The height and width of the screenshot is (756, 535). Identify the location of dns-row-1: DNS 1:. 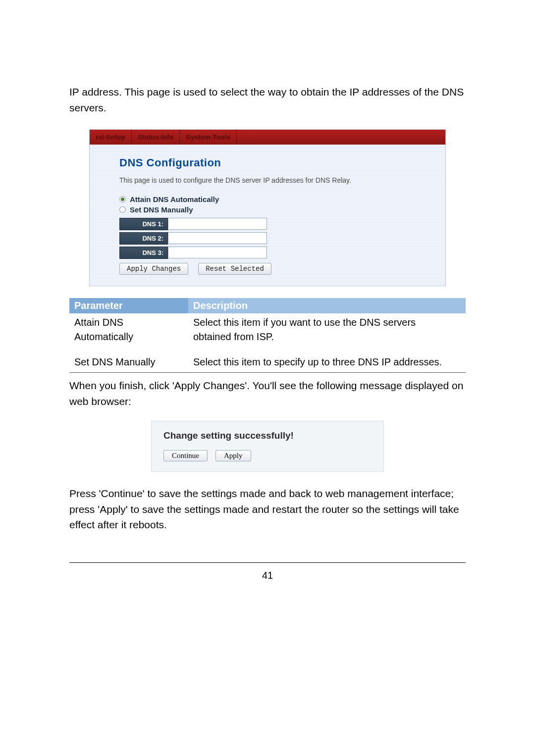
(272, 224).